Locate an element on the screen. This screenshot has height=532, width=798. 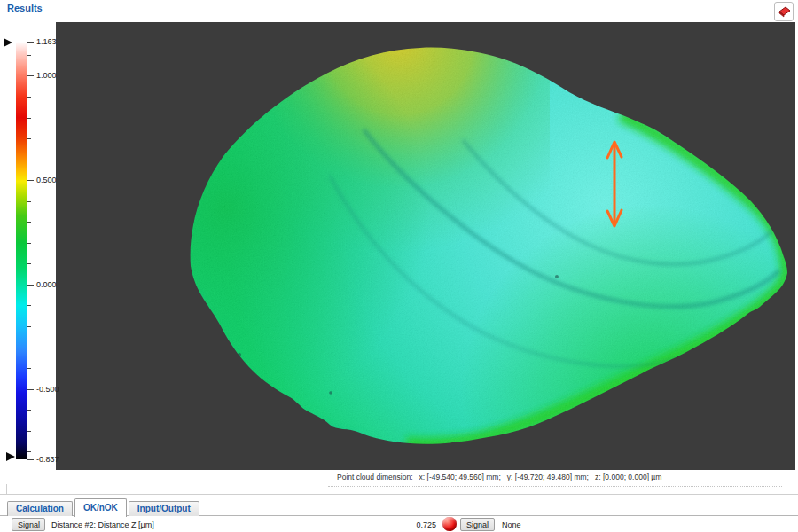
colorbar-tick-label: 1.163 is located at coordinates (46, 42).